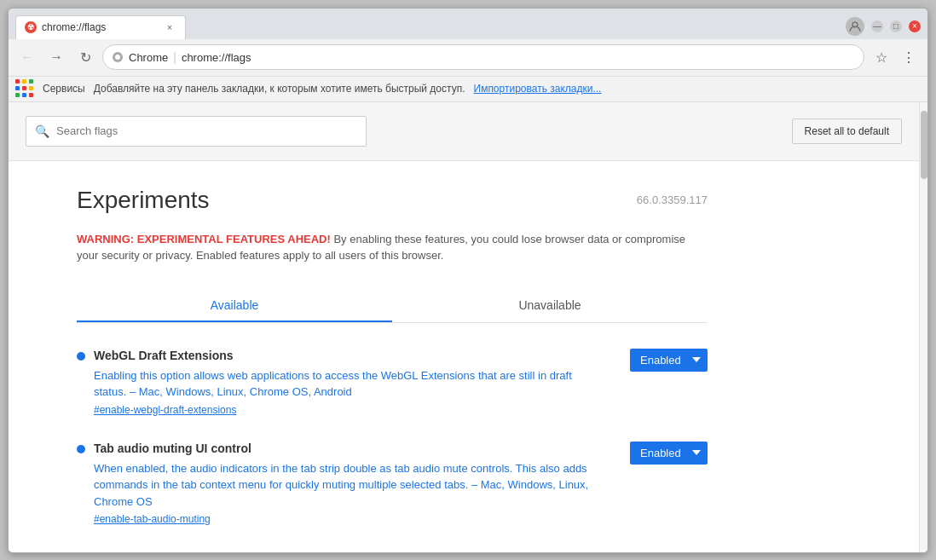  What do you see at coordinates (668, 360) in the screenshot?
I see `feature-status-webgl: Enabled Default Disabled` at bounding box center [668, 360].